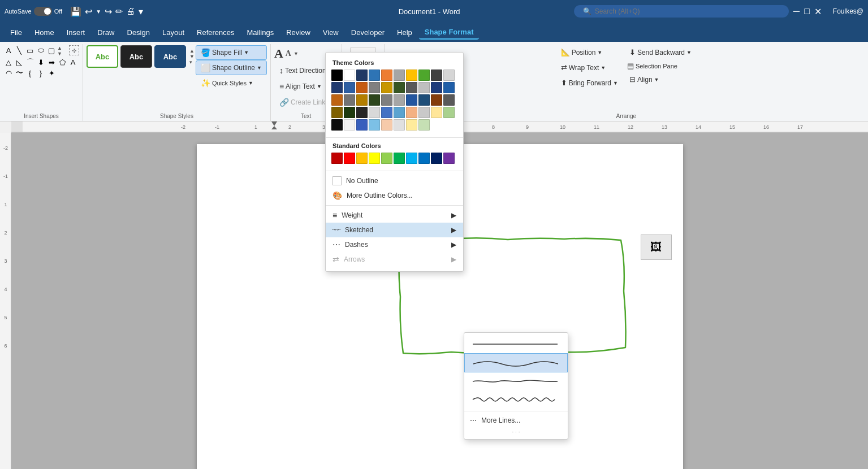 The height and width of the screenshot is (469, 868). Describe the element at coordinates (41, 50) in the screenshot. I see `shape-oval-icon: ⬭` at that location.